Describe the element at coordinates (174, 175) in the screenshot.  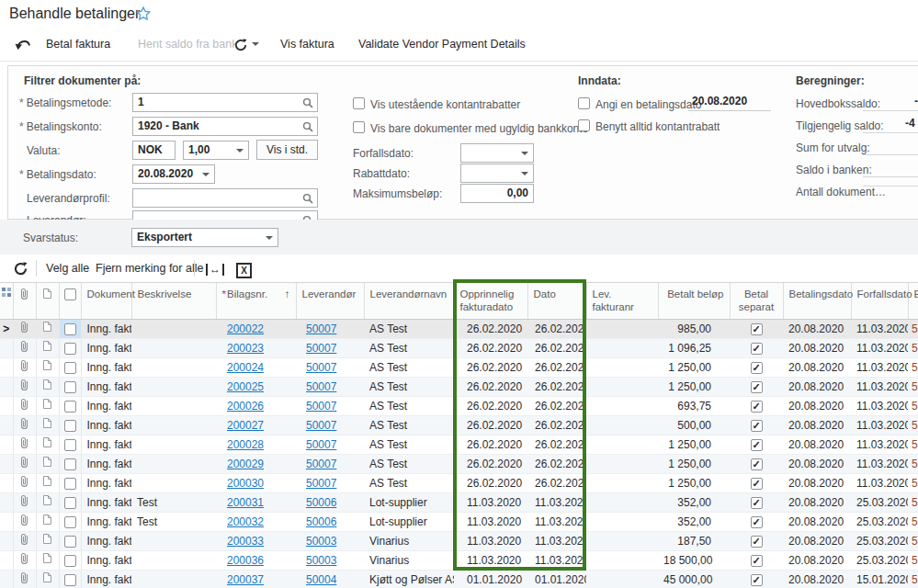
I see `betalingsdato-input: 20.08.2020` at that location.